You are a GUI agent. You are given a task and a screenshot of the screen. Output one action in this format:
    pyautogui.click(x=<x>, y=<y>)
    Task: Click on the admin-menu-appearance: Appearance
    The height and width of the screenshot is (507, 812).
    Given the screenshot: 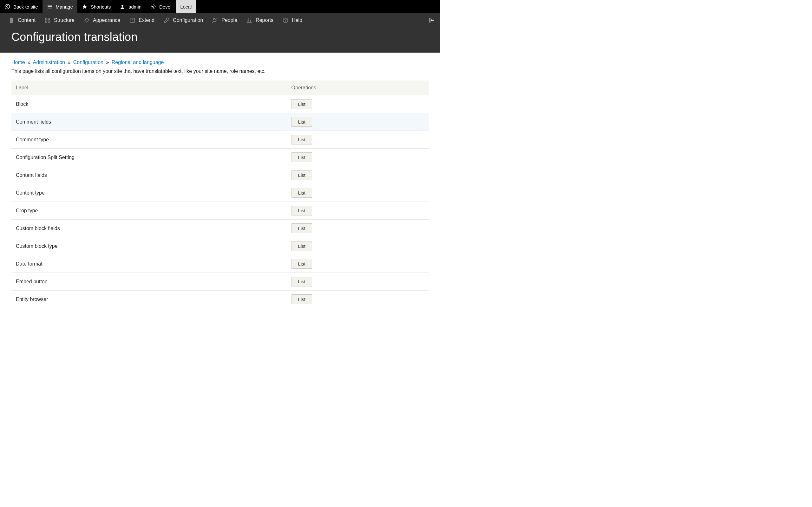 What is the action you would take?
    pyautogui.click(x=102, y=20)
    